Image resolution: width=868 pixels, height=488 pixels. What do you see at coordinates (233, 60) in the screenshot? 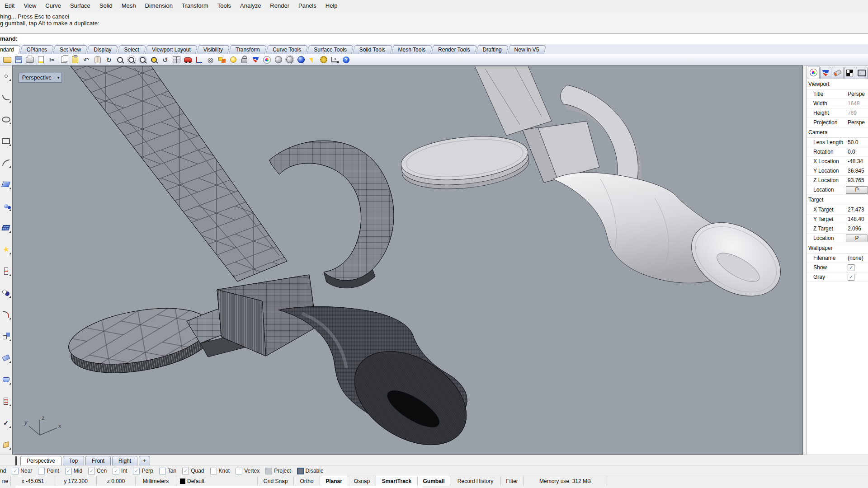
I see `lamp-icon` at bounding box center [233, 60].